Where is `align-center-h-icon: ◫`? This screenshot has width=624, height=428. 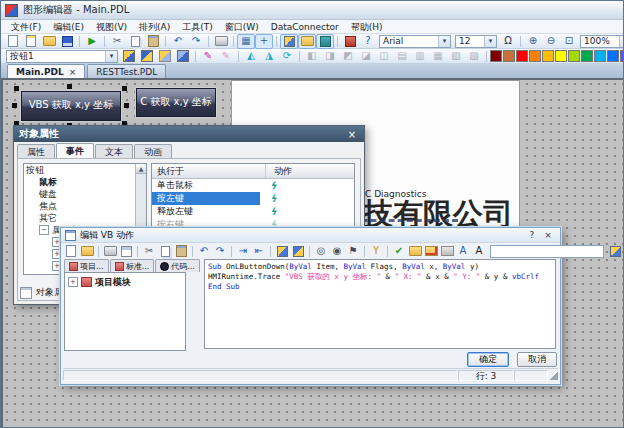
align-center-h-icon: ◫ is located at coordinates (384, 56).